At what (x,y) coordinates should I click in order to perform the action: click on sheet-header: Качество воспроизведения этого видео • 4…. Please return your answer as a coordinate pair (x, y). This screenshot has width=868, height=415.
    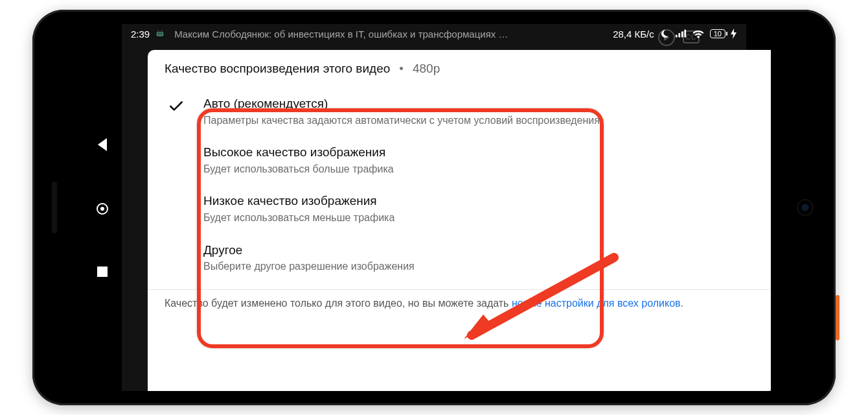
    Looking at the image, I should click on (459, 75).